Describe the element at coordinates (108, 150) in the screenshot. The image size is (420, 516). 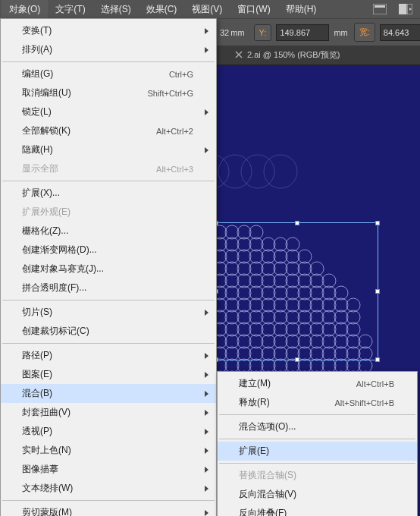
I see `menu-item-label: 隐藏(H)` at that location.